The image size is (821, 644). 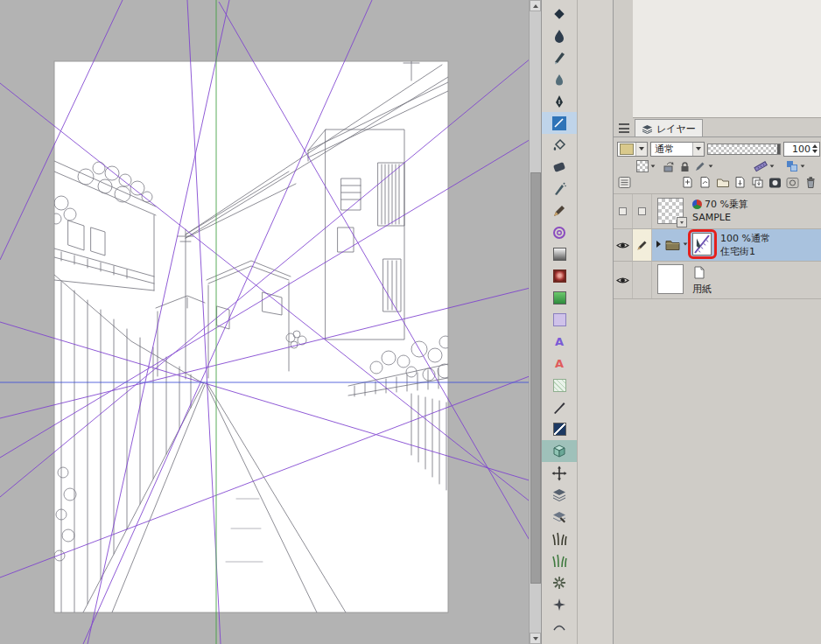 I want to click on tool-navy-swatch, so click(x=559, y=429).